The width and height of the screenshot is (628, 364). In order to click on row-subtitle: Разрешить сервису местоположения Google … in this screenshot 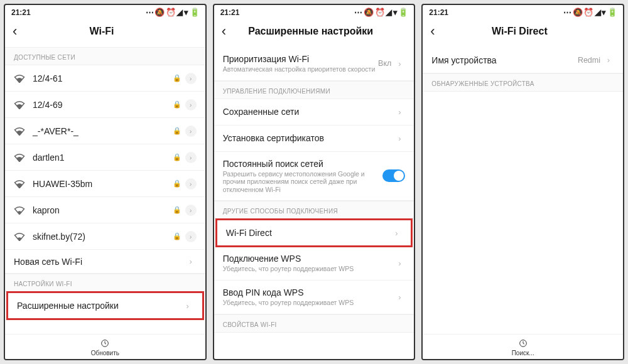, I will do `click(303, 182)`.